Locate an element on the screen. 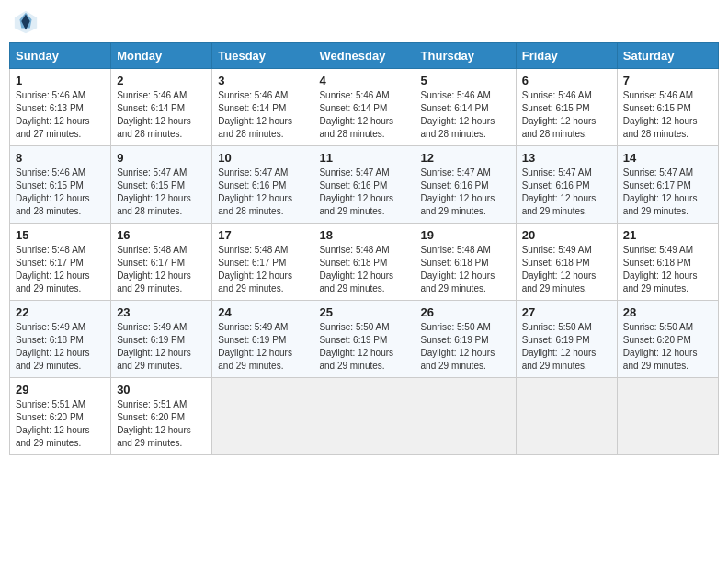 This screenshot has height=563, width=728. day-number: 21 is located at coordinates (667, 236).